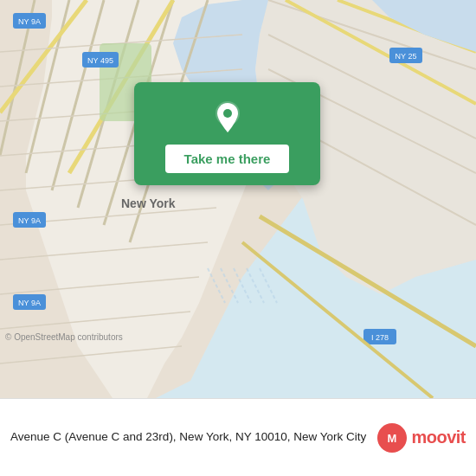 Image resolution: width=476 pixels, height=476 pixels. Describe the element at coordinates (228, 117) in the screenshot. I see `location-pin-icon` at that location.